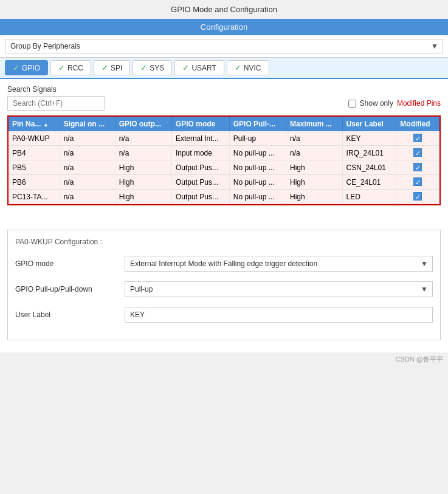 This screenshot has width=448, height=494. What do you see at coordinates (278, 264) in the screenshot?
I see `gpio-mode-control: External Interrupt Mode with Falling edg…` at bounding box center [278, 264].